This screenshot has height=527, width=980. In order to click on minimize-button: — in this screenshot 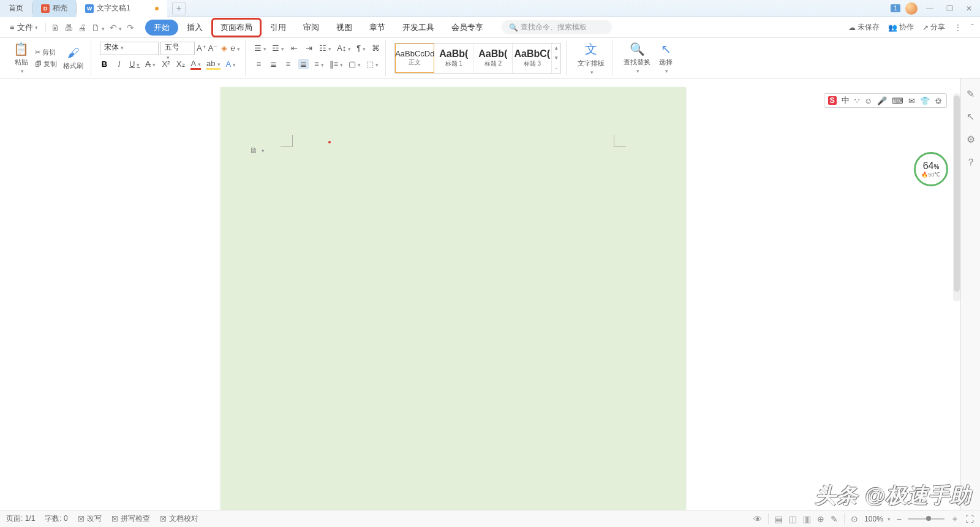, I will do `click(930, 9)`.